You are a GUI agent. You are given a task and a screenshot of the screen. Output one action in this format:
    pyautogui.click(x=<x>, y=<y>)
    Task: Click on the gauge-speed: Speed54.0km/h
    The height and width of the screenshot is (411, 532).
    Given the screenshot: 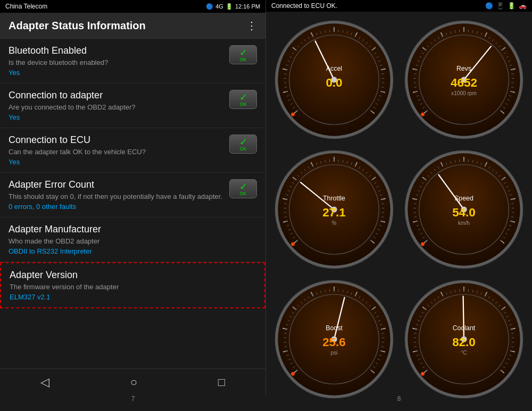 What is the action you would take?
    pyautogui.click(x=464, y=209)
    